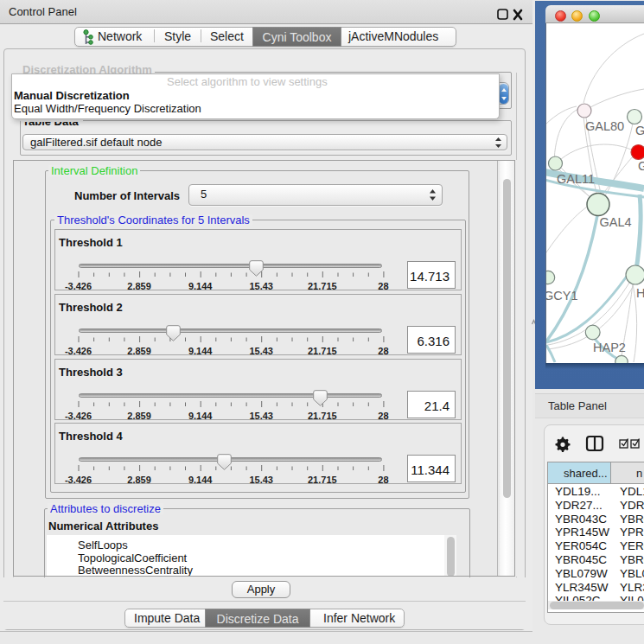  Describe the element at coordinates (609, 348) in the screenshot. I see `svg-text: HAP2` at that location.